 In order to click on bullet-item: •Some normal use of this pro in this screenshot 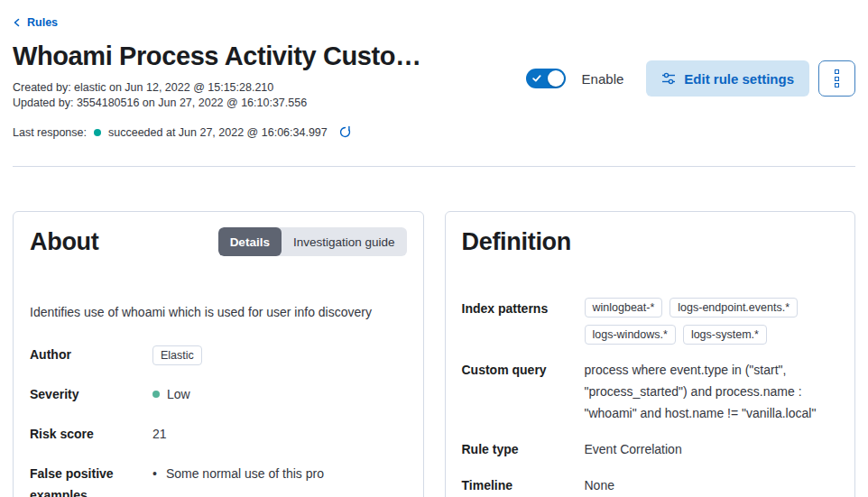, I will do `click(280, 474)`.